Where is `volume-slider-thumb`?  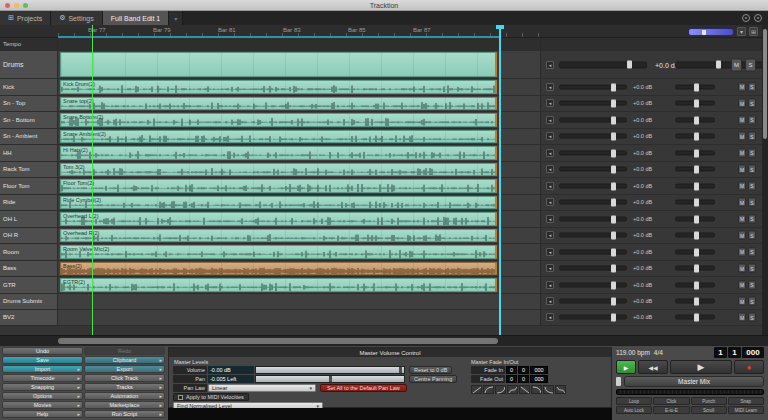
volume-slider-thumb is located at coordinates (400, 370).